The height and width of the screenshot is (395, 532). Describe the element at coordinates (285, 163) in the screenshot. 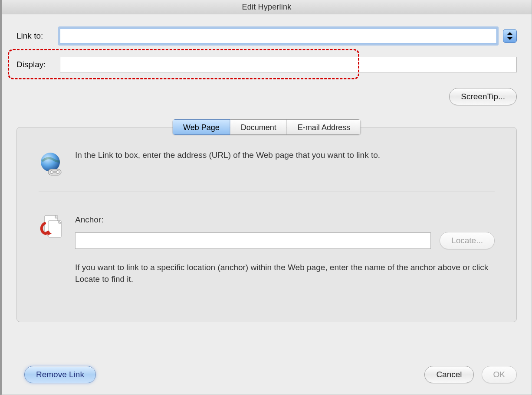

I see `url-help-text: In the Link to box, enter the address (U…` at that location.